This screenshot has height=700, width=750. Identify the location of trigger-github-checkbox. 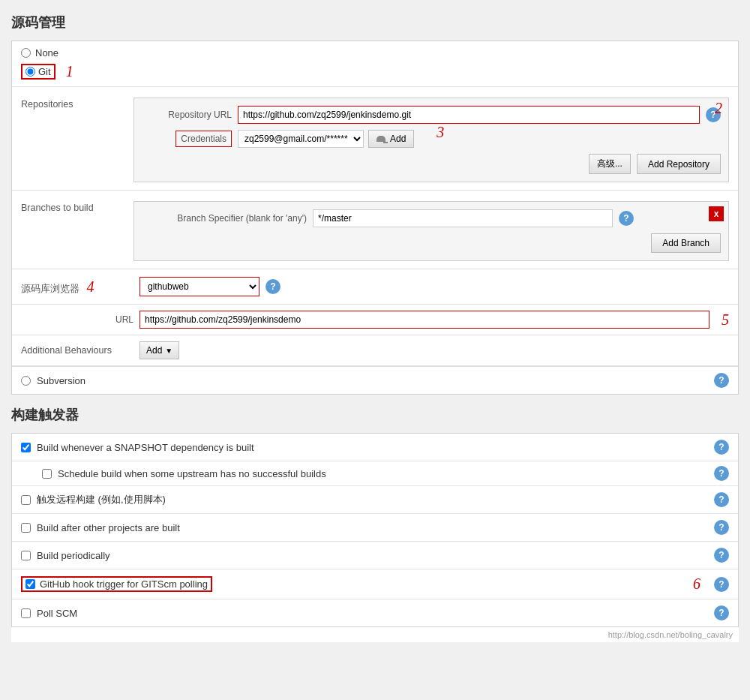
(30, 584).